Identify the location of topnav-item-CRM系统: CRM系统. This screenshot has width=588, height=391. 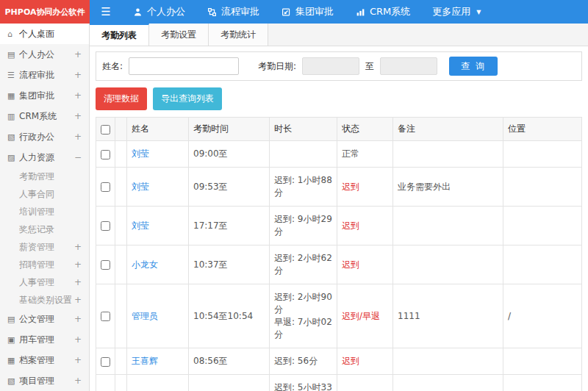
(383, 12).